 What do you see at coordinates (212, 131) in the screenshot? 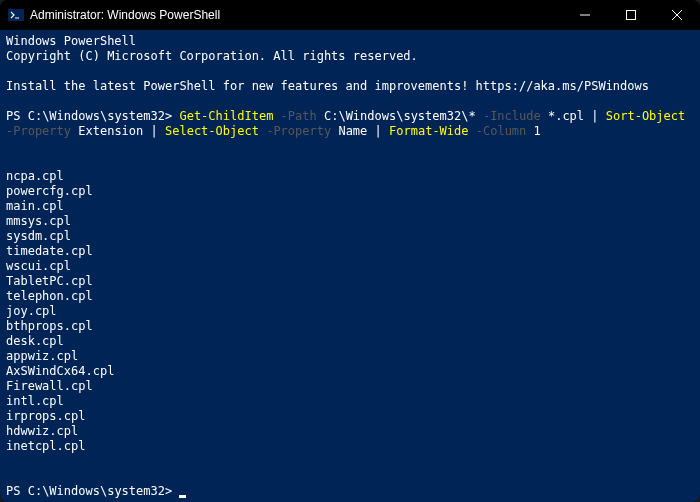
I see `cmdlet: Select-Object` at bounding box center [212, 131].